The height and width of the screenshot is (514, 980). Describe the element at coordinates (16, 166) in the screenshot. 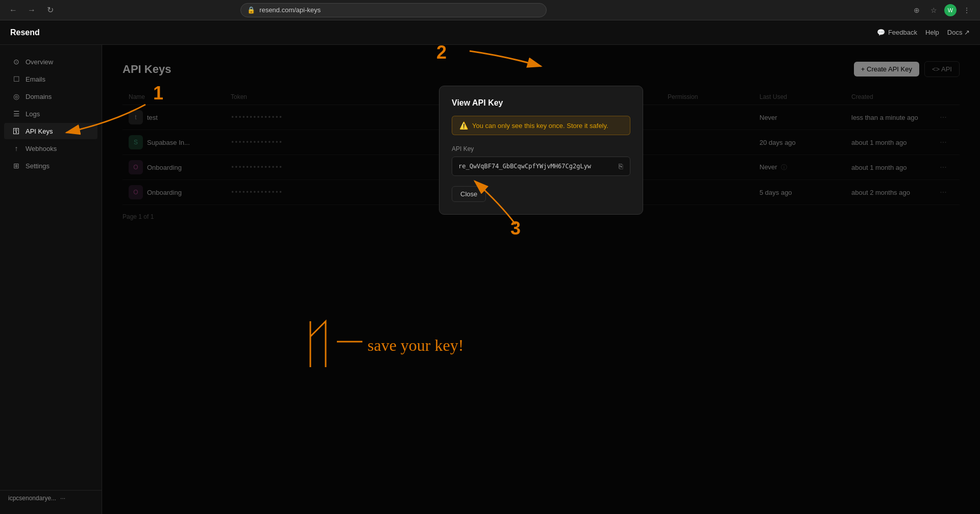

I see `settings-icon: ⊞` at that location.